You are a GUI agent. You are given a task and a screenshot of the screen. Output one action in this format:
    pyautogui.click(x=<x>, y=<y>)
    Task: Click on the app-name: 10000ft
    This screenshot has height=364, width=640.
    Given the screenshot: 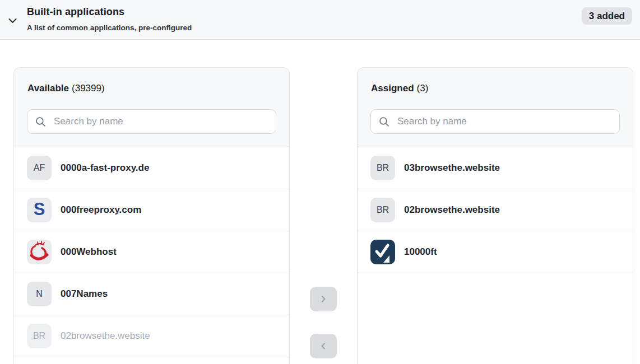 What is the action you would take?
    pyautogui.click(x=420, y=252)
    